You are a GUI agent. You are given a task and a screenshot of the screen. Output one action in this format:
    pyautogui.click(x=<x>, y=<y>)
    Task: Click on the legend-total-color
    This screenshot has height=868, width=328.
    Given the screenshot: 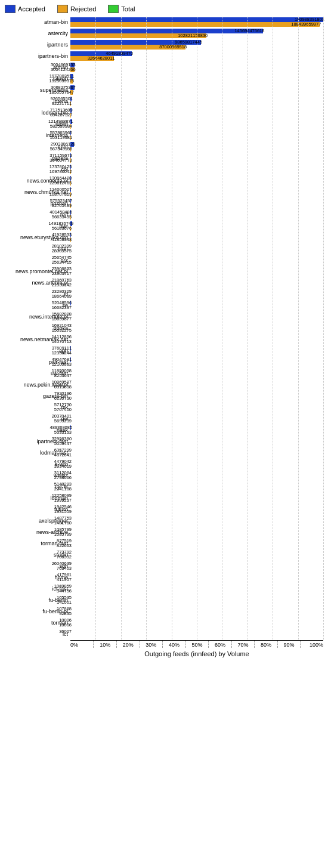 What is the action you would take?
    pyautogui.click(x=113, y=9)
    